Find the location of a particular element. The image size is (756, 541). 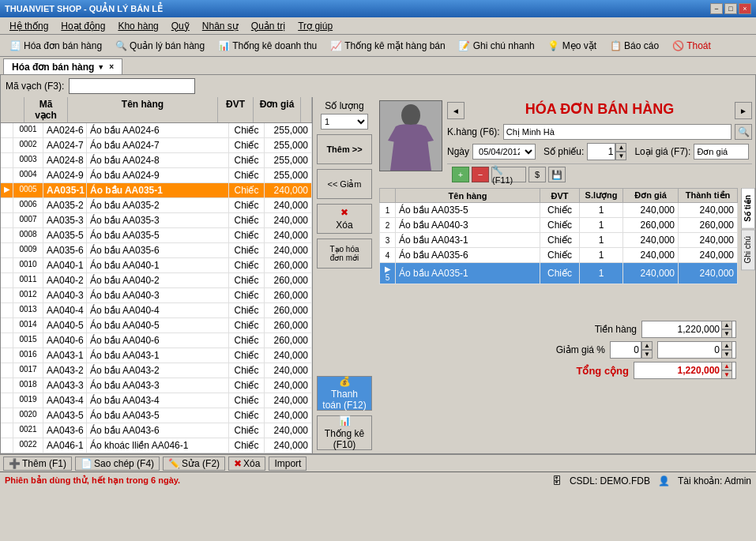

grand-down: ▼ is located at coordinates (727, 374).